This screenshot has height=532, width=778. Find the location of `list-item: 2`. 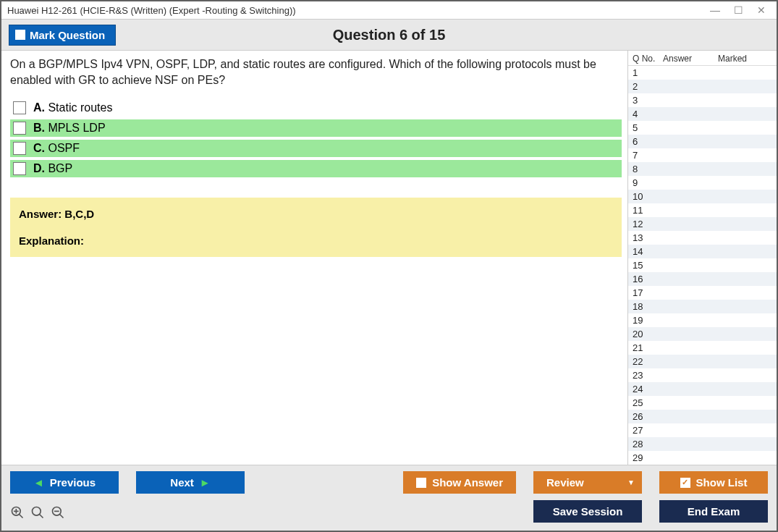

list-item: 2 is located at coordinates (702, 87).